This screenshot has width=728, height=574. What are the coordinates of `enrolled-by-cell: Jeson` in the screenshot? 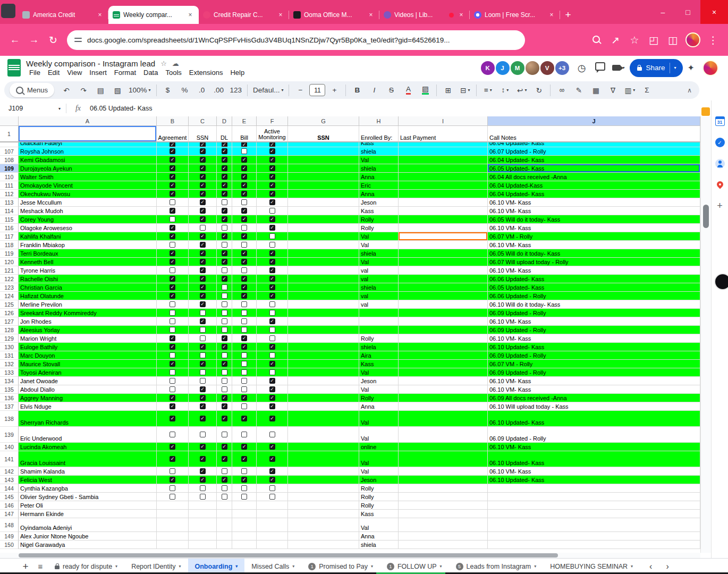 It's located at (379, 202).